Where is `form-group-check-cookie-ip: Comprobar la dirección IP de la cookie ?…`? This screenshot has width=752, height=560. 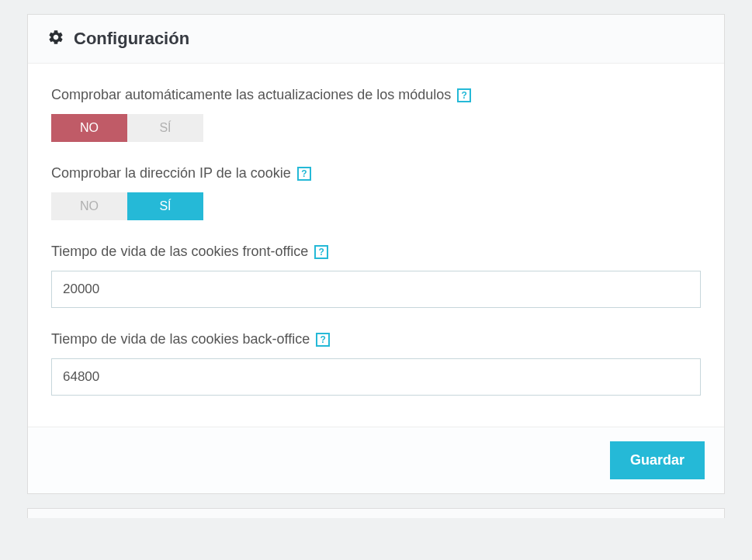
form-group-check-cookie-ip: Comprobar la dirección IP de la cookie ?… is located at coordinates (376, 192).